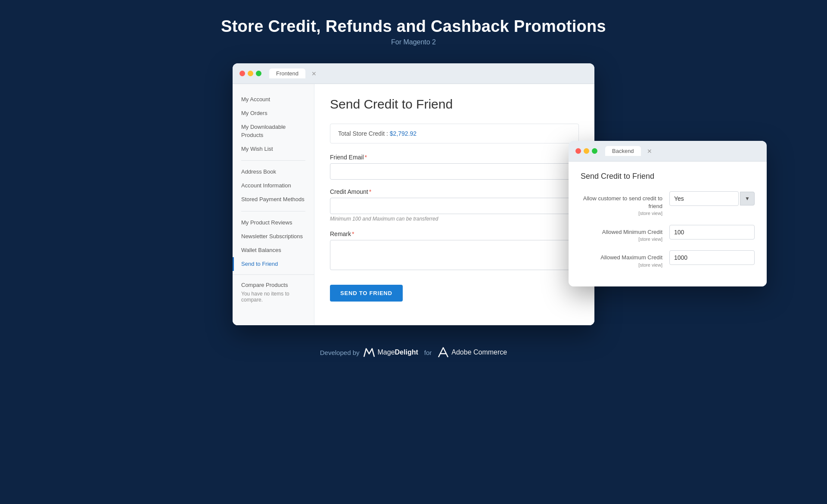 The image size is (827, 504). What do you see at coordinates (587, 151) in the screenshot?
I see `backend-minimize-icon` at bounding box center [587, 151].